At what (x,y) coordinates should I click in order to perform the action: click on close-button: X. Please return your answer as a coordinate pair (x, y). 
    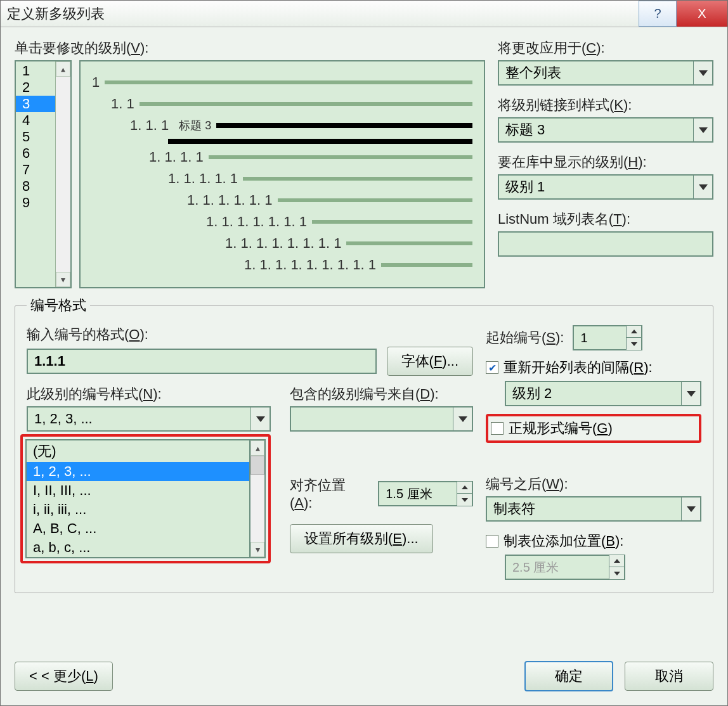
    Looking at the image, I should click on (702, 14).